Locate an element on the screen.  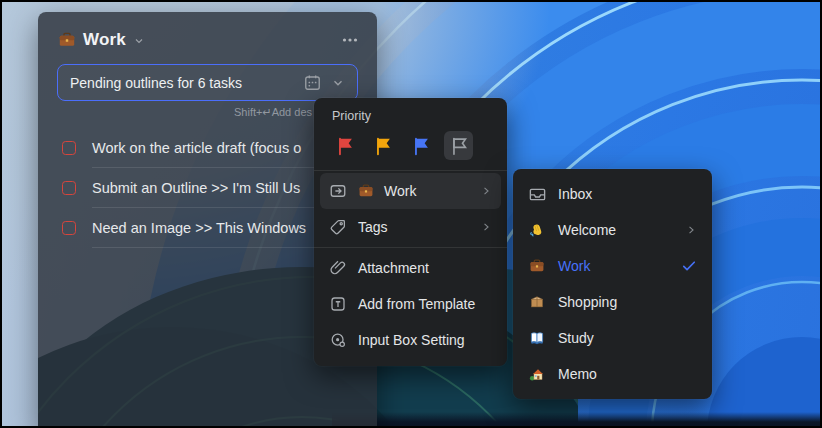
menu-item-label: Attachment is located at coordinates (426, 268).